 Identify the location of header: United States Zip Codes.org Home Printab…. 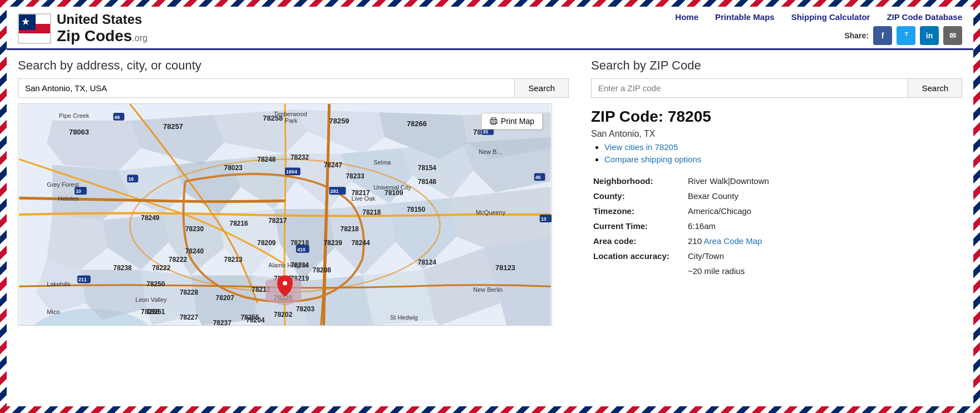
(490, 28).